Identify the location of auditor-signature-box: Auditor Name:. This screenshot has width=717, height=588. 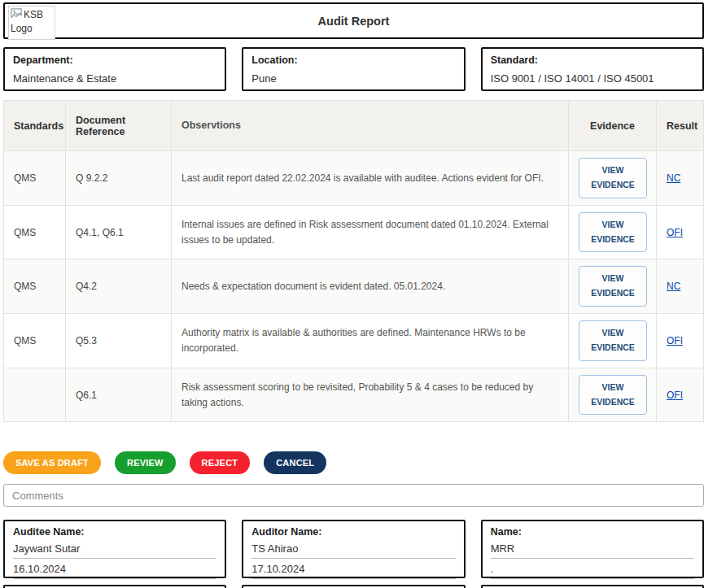
(353, 549).